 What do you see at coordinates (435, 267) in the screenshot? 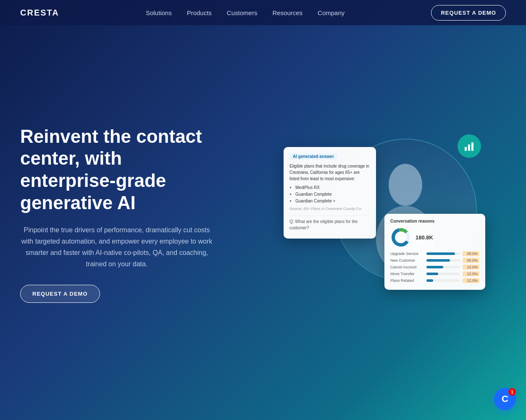
I see `stats-row-item: Cancel Account 12.0%` at bounding box center [435, 267].